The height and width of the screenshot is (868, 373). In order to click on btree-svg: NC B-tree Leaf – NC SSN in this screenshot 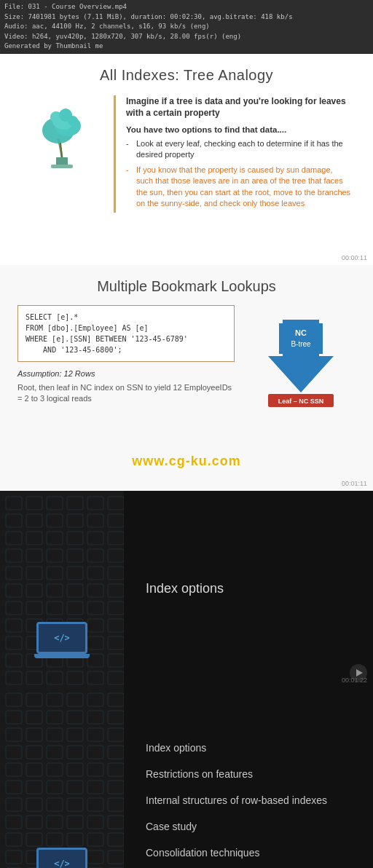, I will do `click(301, 360)`.